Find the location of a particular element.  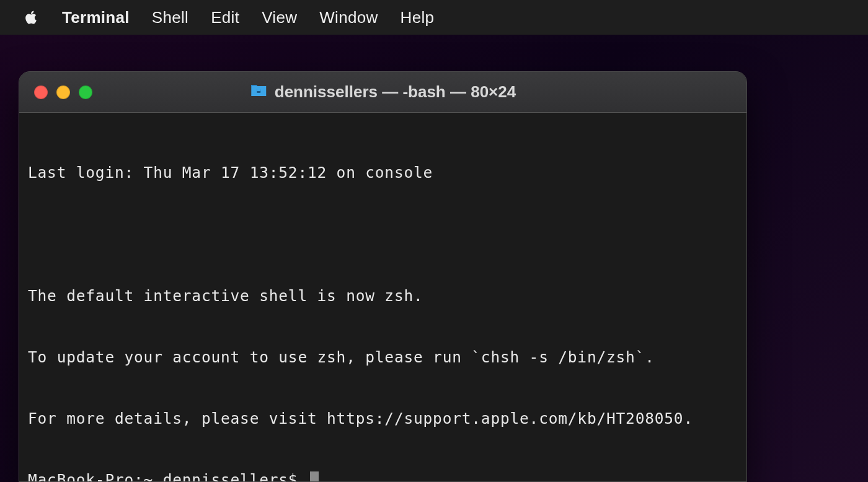

window-title-text: dennissellers — -bash — 80×24 is located at coordinates (396, 92).